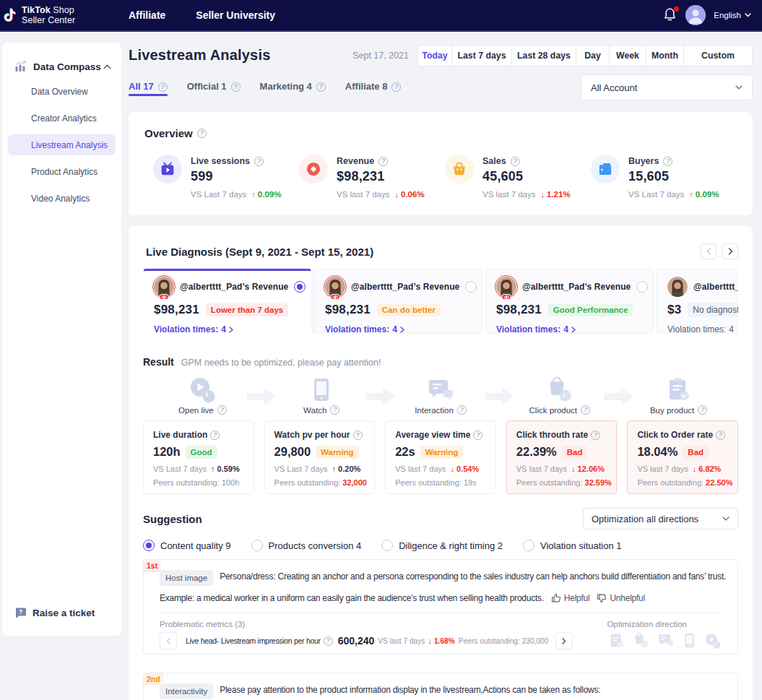 The width and height of the screenshot is (762, 700). I want to click on suggestion-text: Persona/dress: Creating an anchor and a …, so click(472, 576).